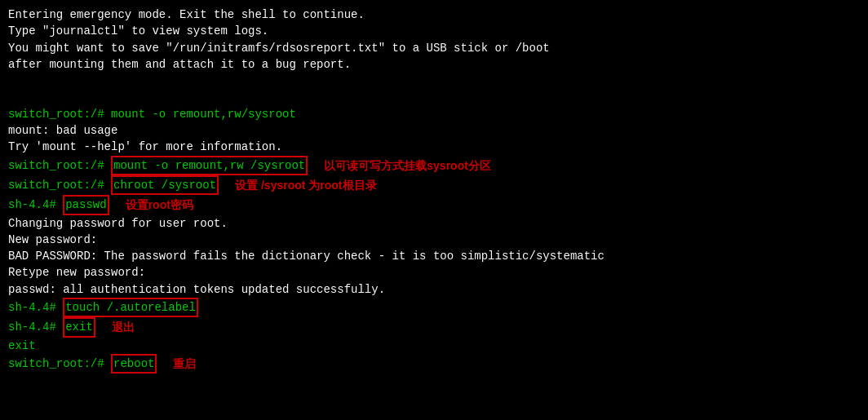 This screenshot has width=868, height=420. Describe the element at coordinates (209, 166) in the screenshot. I see `cmd-mount: mount -o remount,rw /sysroot` at that location.